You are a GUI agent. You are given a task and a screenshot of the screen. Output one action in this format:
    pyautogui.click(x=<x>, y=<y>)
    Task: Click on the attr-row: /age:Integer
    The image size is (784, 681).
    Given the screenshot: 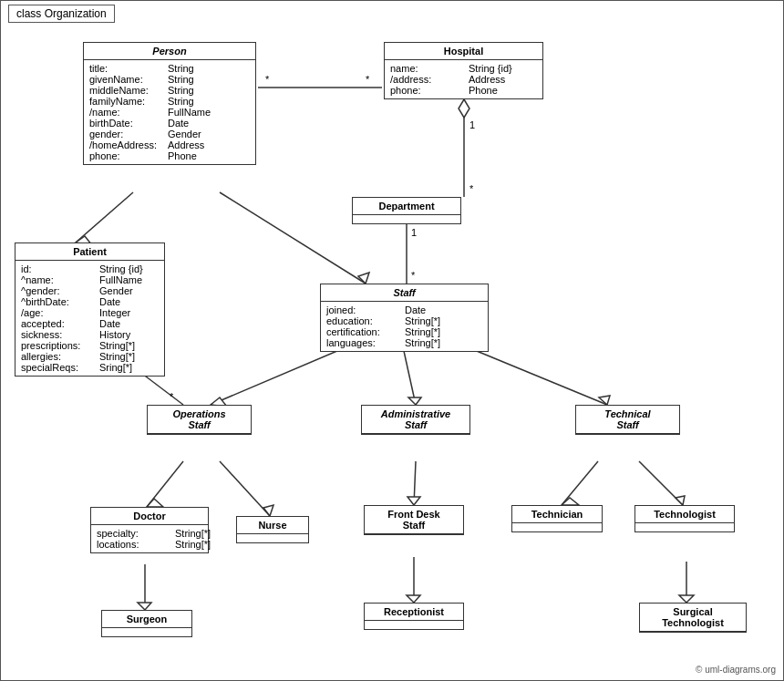 What is the action you would take?
    pyautogui.click(x=89, y=313)
    